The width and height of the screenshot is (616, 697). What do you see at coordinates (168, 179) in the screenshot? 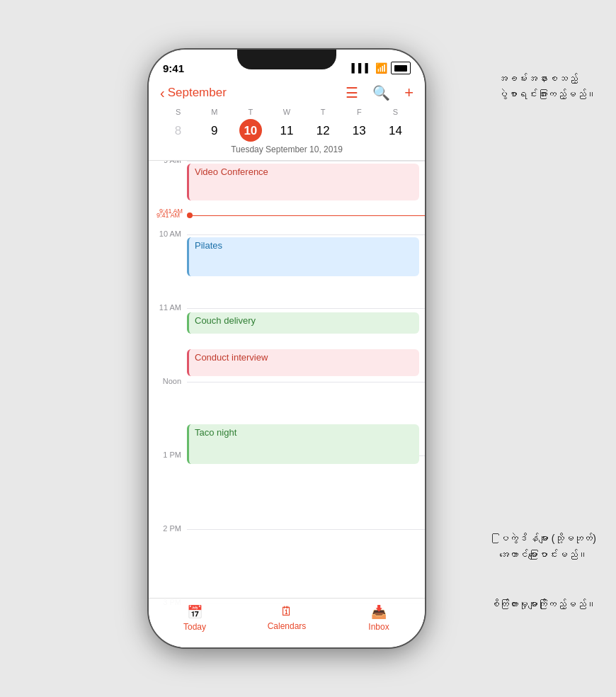
I see `time-label-9am: 9 AM` at bounding box center [168, 179].